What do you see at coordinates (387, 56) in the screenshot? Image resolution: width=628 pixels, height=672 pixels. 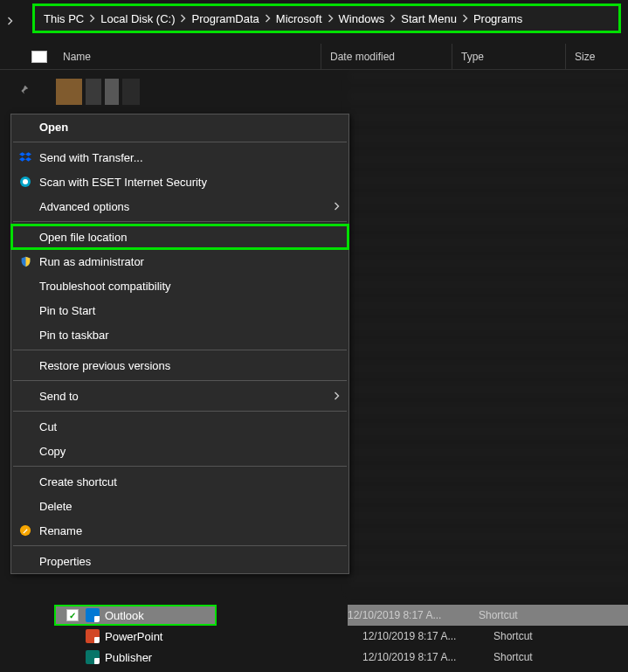 I see `column-date: Date modified` at bounding box center [387, 56].